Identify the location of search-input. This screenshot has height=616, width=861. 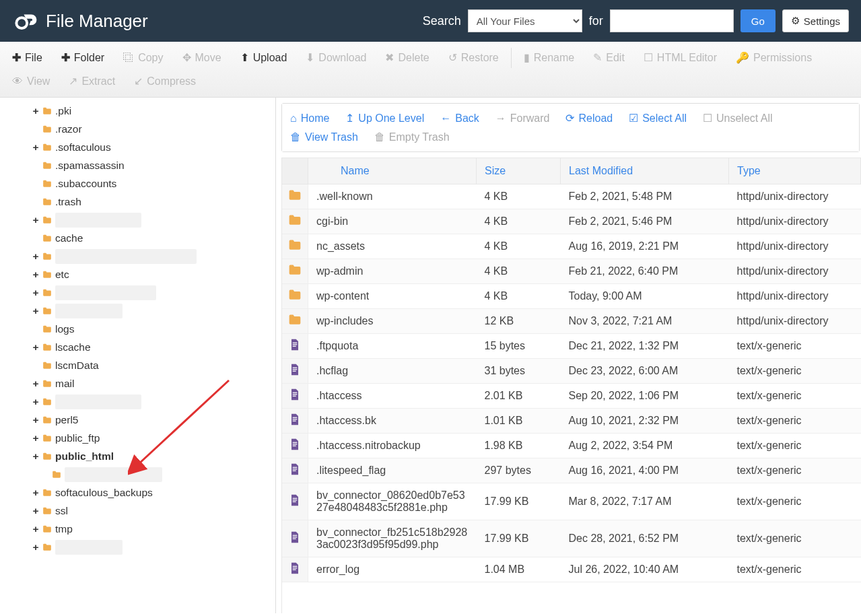
(672, 21).